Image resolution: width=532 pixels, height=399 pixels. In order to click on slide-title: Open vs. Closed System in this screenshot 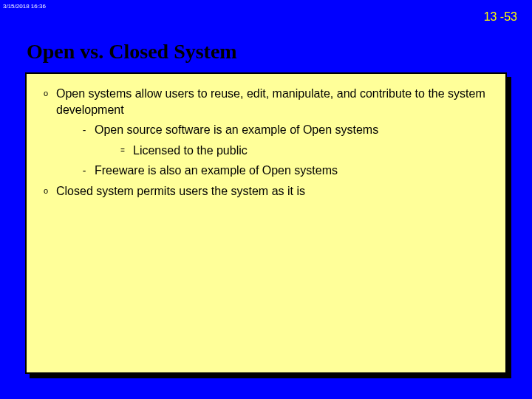, I will do `click(132, 52)`.